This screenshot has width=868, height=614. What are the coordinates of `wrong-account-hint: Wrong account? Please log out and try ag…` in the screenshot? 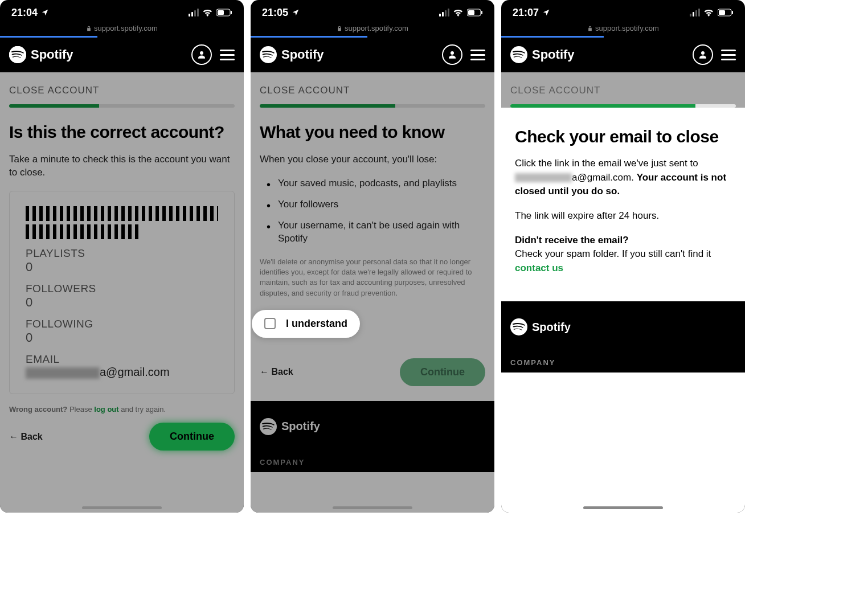 It's located at (122, 410).